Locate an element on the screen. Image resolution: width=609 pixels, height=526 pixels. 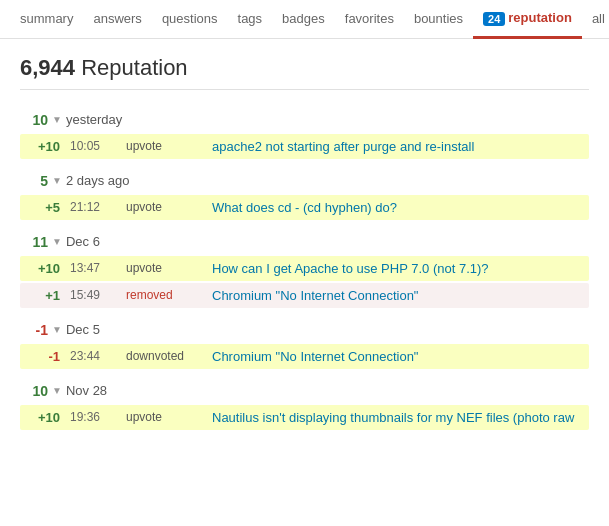
rep-time: 21:12 is located at coordinates (91, 207).